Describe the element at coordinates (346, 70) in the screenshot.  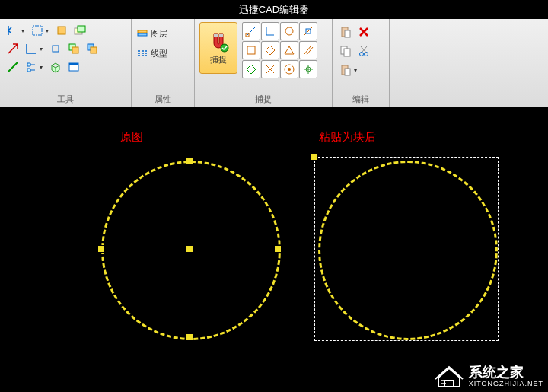
I see `paste-special-icon` at that location.